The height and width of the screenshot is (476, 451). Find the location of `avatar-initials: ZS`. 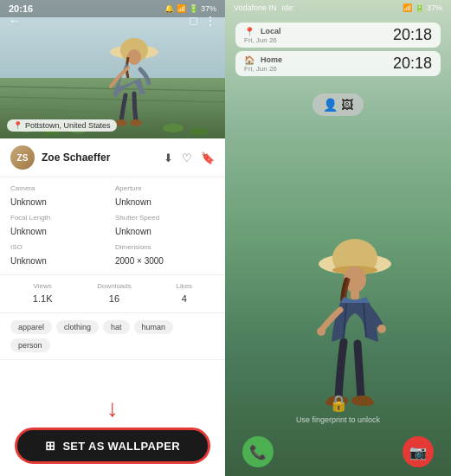

avatar-initials: ZS is located at coordinates (23, 158).